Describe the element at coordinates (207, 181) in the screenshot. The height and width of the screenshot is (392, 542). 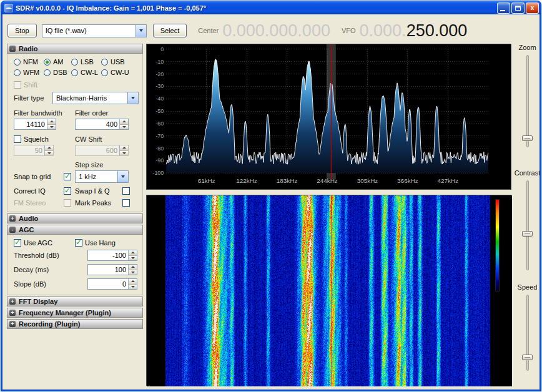
I see `frequency-axis-label: 61kHz` at that location.